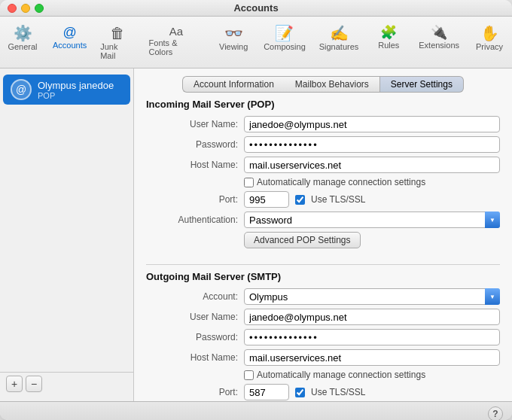  What do you see at coordinates (195, 220) in the screenshot?
I see `incoming-auth-label: Authentication:` at bounding box center [195, 220].